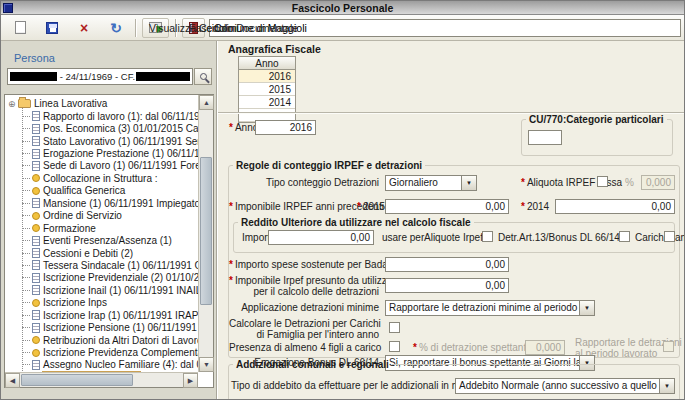 This screenshot has height=400, width=685. What do you see at coordinates (110, 303) in the screenshot?
I see `tree-item: Iscrizione Inps` at bounding box center [110, 303].